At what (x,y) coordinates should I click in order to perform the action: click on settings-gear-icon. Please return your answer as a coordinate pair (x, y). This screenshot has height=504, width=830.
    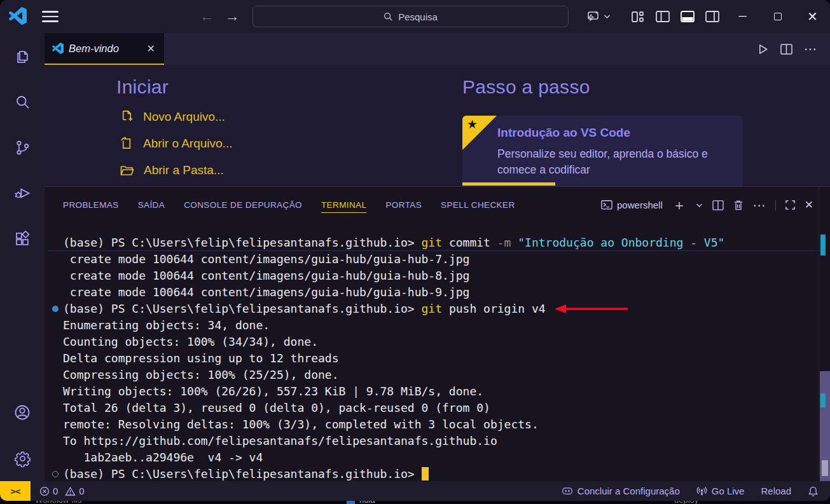
    Looking at the image, I should click on (22, 458).